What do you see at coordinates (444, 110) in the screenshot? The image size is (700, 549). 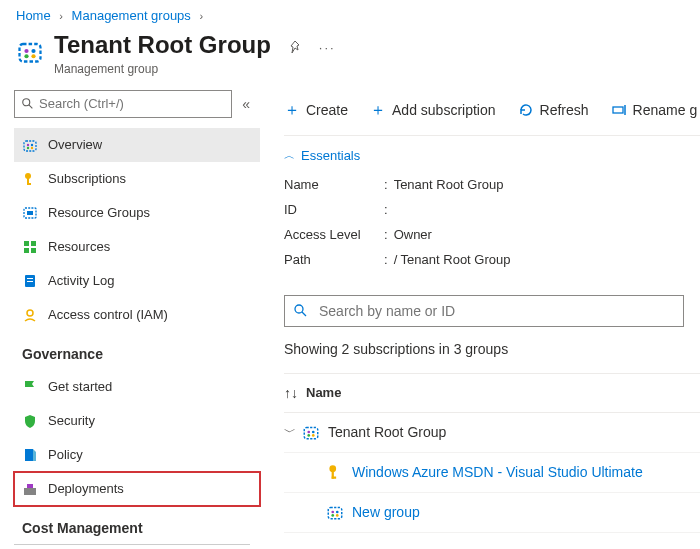 I see `toolbar-label: Add subscription` at bounding box center [444, 110].